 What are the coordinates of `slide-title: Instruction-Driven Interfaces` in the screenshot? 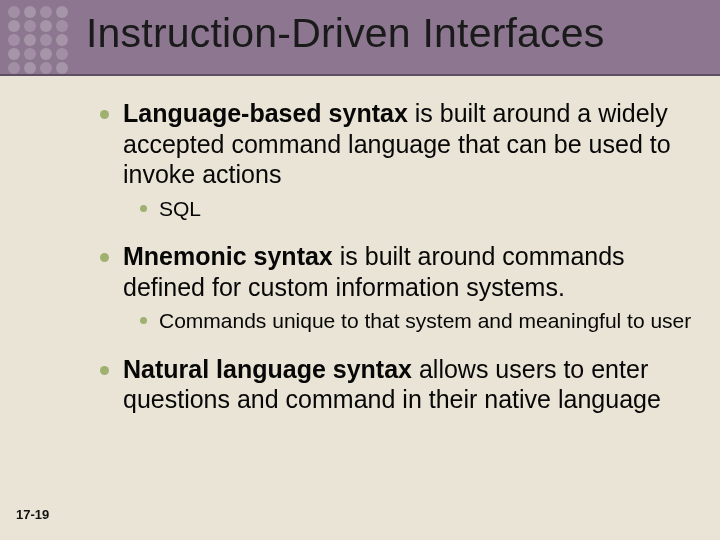 It's located at (346, 34).